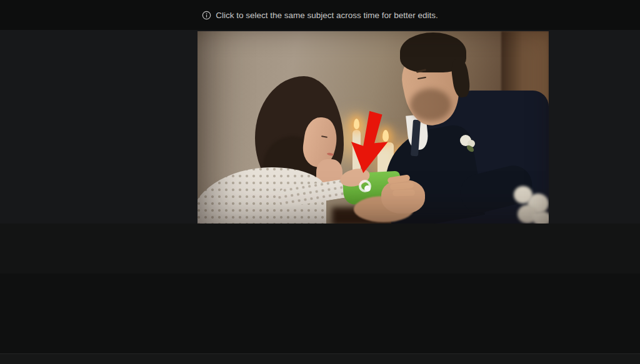 This screenshot has width=640, height=364. Describe the element at coordinates (365, 186) in the screenshot. I see `selection-point-marker` at that location.